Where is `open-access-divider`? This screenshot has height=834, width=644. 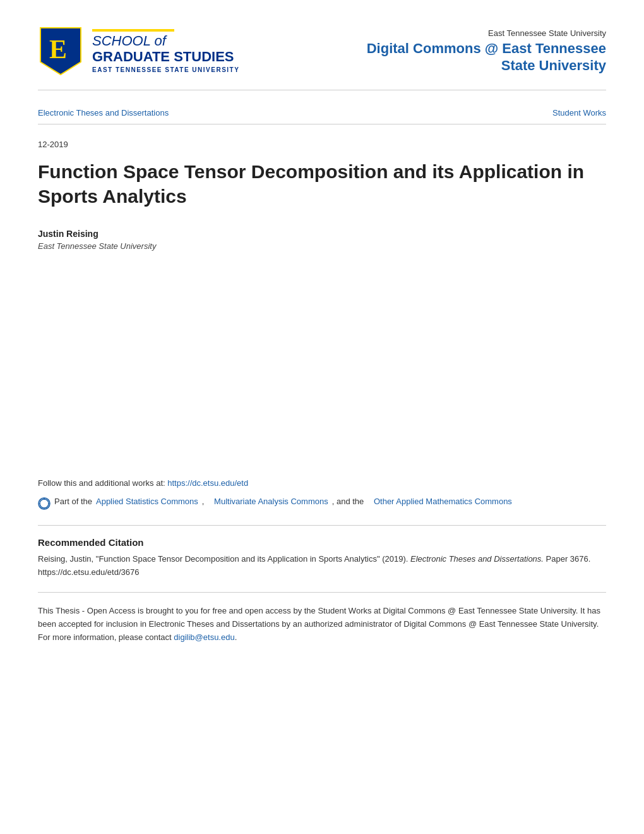 open-access-divider is located at coordinates (322, 593).